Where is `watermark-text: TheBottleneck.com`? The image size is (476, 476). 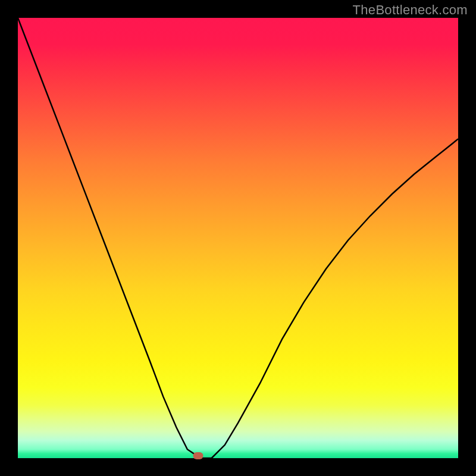
watermark-text: TheBottleneck.com is located at coordinates (411, 10).